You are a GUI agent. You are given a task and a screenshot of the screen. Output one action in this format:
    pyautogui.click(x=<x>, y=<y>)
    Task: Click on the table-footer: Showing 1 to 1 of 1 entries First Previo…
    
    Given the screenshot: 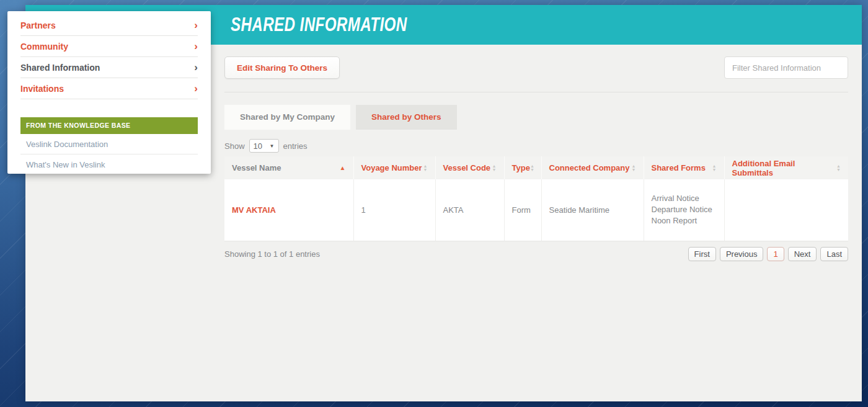 What is the action you would take?
    pyautogui.click(x=536, y=254)
    